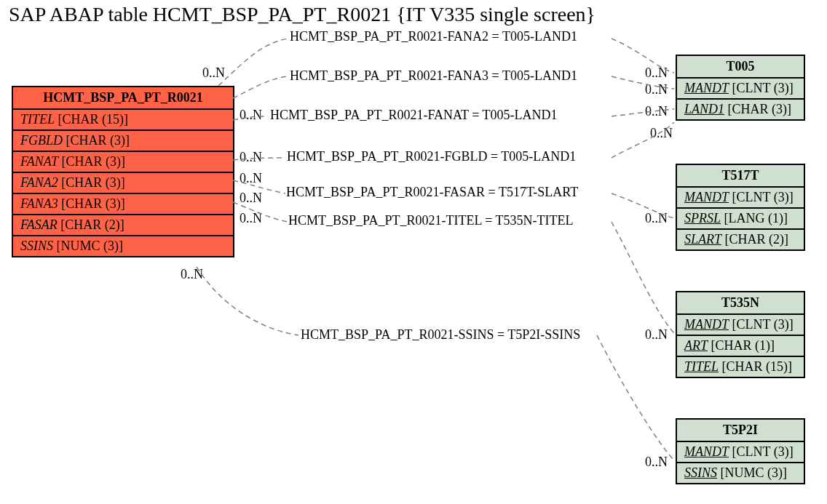 This screenshot has width=827, height=504. Describe the element at coordinates (123, 225) in the screenshot. I see `table-row: FASAR [CHAR (2)]` at that location.